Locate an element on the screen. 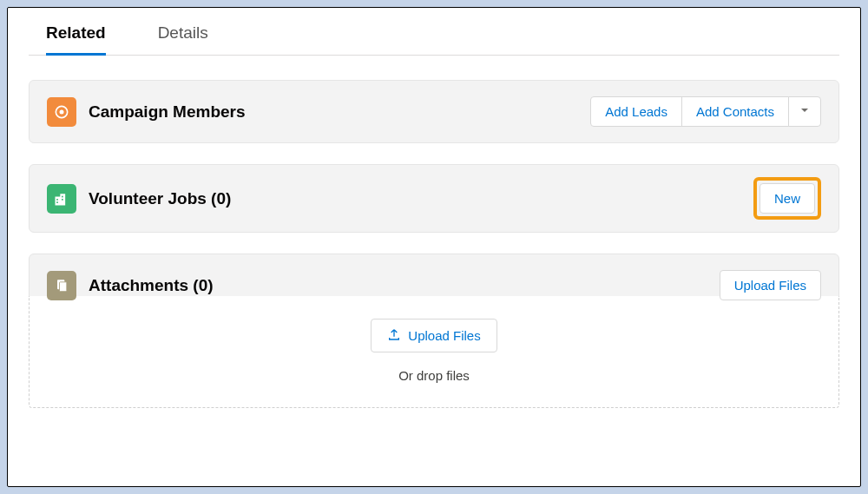 This screenshot has height=494, width=868. add-leads-button: Add Leads is located at coordinates (636, 111).